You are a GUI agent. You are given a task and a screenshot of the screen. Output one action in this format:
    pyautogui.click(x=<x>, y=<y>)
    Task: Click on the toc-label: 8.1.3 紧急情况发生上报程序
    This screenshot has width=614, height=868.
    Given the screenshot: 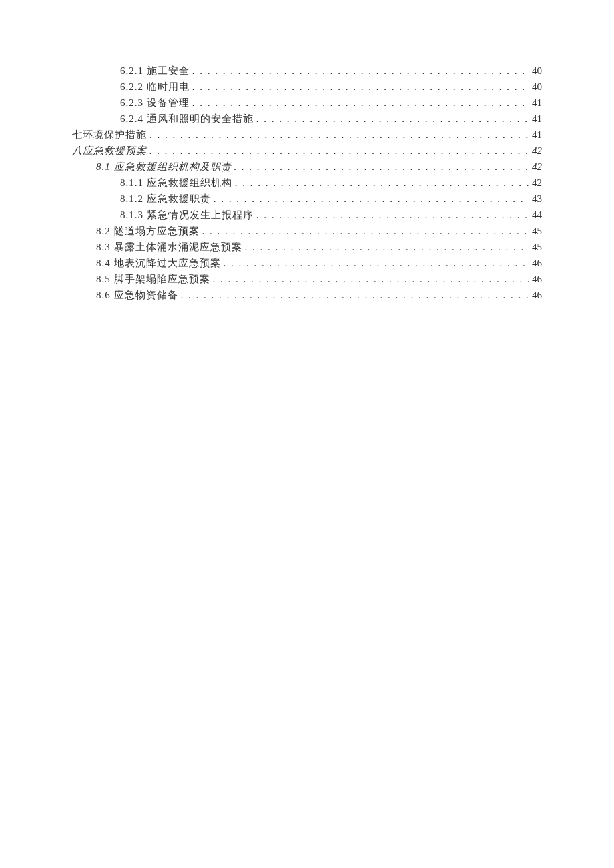 What is the action you would take?
    pyautogui.click(x=187, y=215)
    